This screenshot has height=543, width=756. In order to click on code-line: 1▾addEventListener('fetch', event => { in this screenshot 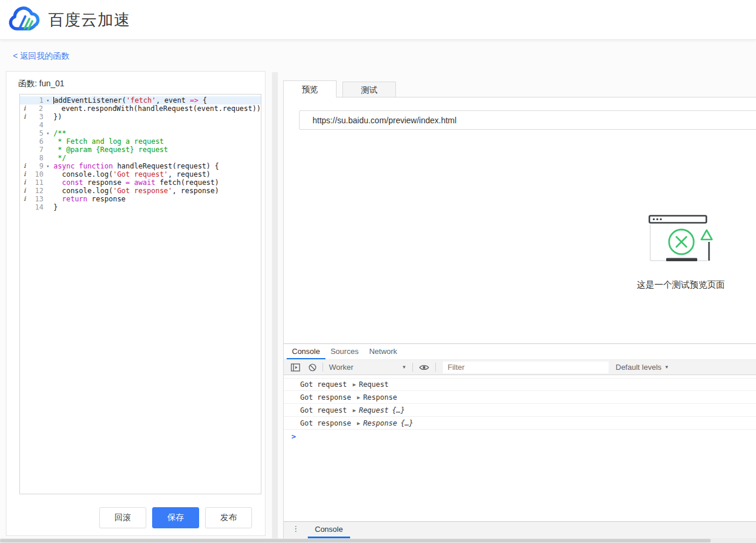, I will do `click(140, 100)`.